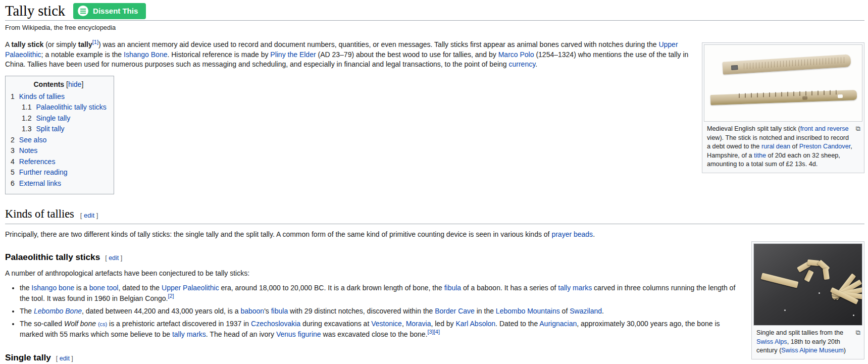 Image resolution: width=868 pixels, height=364 pixels. Describe the element at coordinates (783, 83) in the screenshot. I see `medieval-tally-image` at that location.